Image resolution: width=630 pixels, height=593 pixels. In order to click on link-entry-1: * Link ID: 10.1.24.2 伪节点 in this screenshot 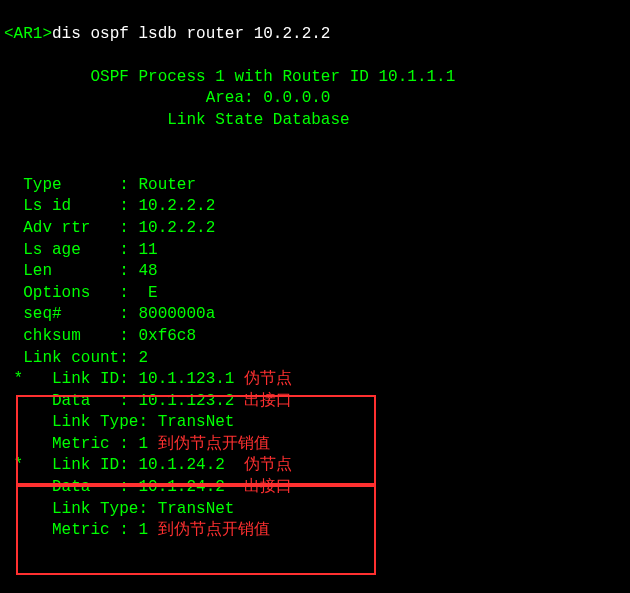, I will do `click(148, 465)`.